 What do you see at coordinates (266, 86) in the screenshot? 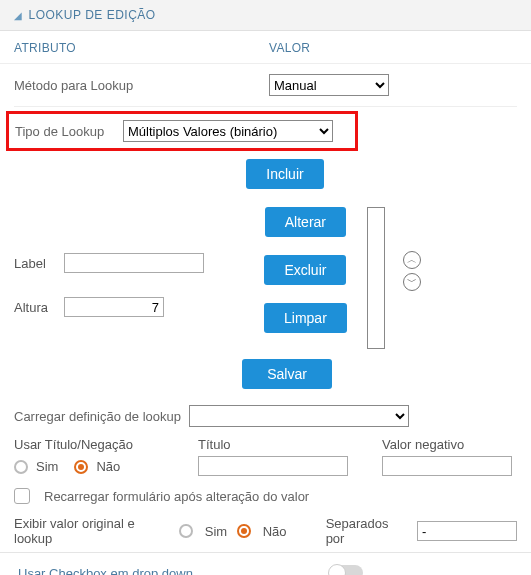
I see `row-lookup-method: Método para Lookup Manual` at bounding box center [266, 86].